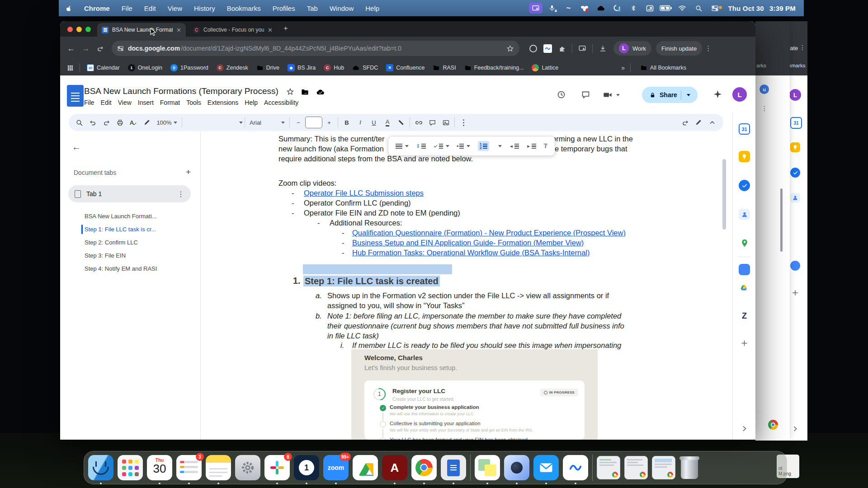 The height and width of the screenshot is (488, 868). What do you see at coordinates (689, 95) in the screenshot?
I see `share-dropdown-icon` at bounding box center [689, 95].